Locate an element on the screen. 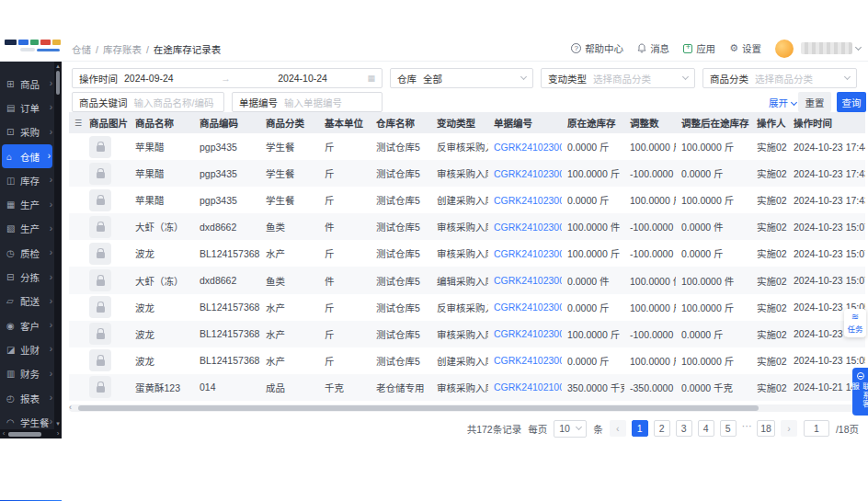  page-button-1: 1 is located at coordinates (640, 428).